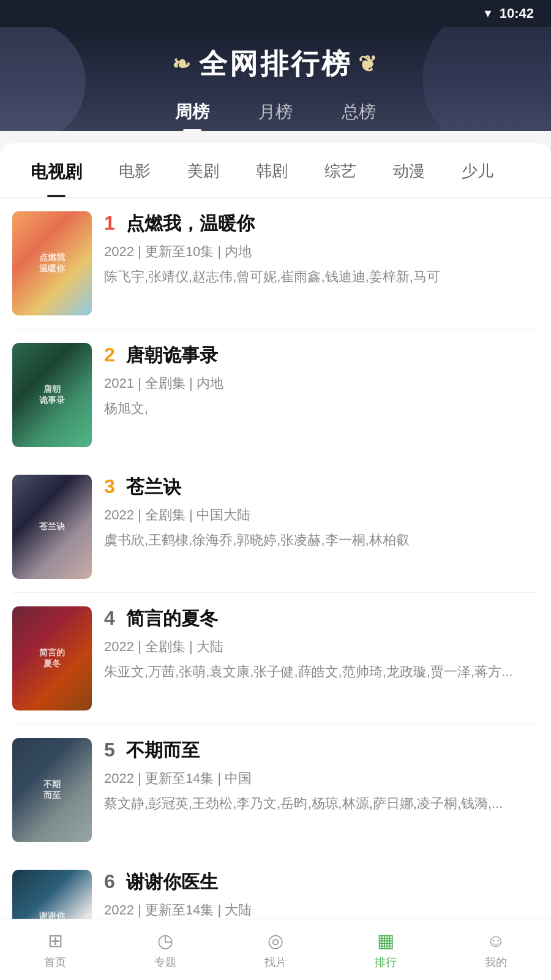 Image resolution: width=551 pixels, height=980 pixels. What do you see at coordinates (172, 619) in the screenshot?
I see `item-title-4: 简言的夏冬` at bounding box center [172, 619].